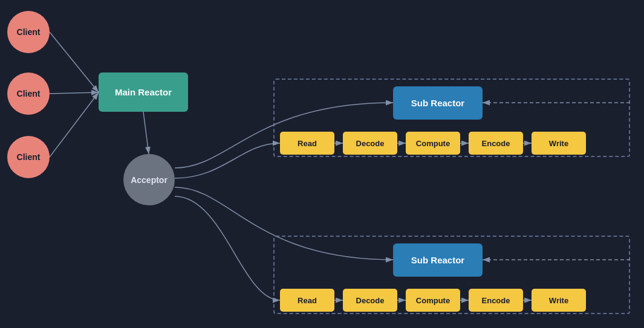 The width and height of the screenshot is (644, 328). I want to click on client-node-3: Client, so click(28, 157).